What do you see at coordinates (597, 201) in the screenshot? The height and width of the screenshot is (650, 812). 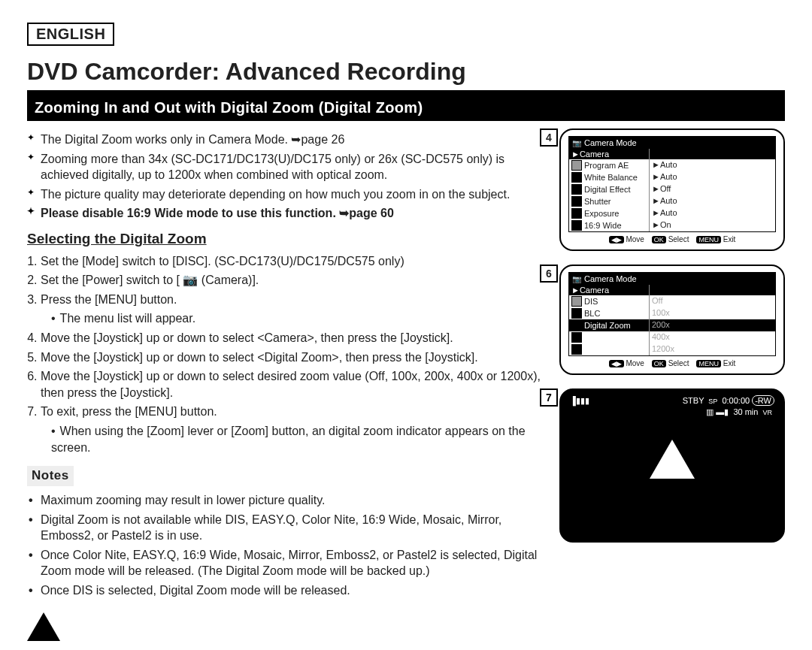 I see `row-label: Shutter` at bounding box center [597, 201].